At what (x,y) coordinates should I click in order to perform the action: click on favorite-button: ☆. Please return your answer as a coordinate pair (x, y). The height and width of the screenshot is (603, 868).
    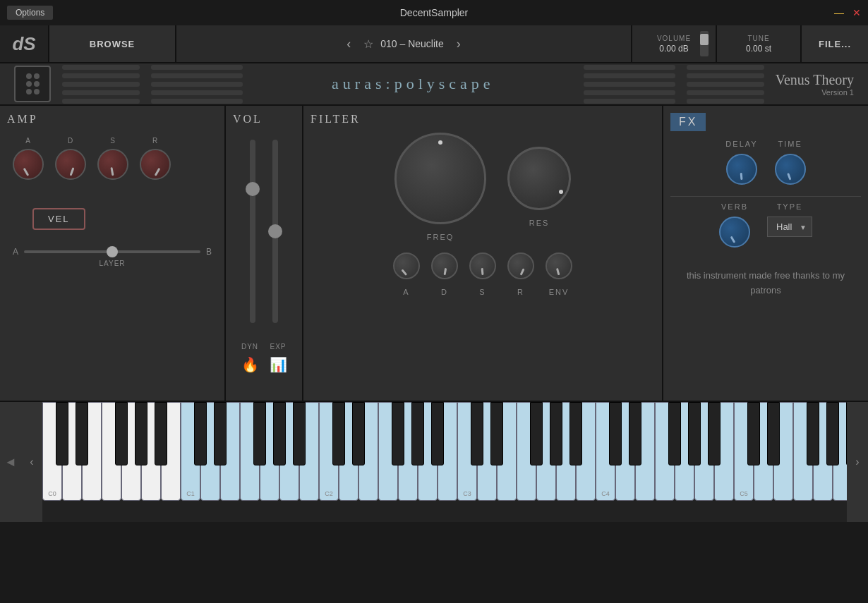
    Looking at the image, I should click on (368, 44).